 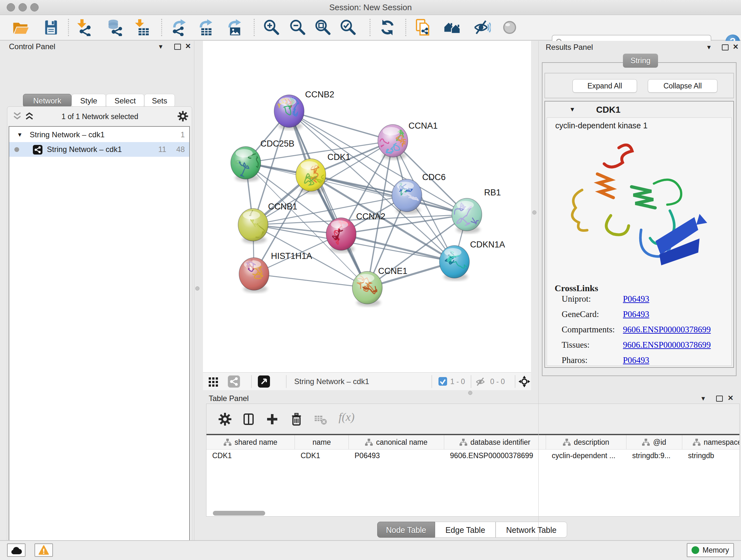 What do you see at coordinates (639, 234) in the screenshot?
I see `cdk1-section: ▼ CDK1 cyclin-dependent kinase 1` at bounding box center [639, 234].